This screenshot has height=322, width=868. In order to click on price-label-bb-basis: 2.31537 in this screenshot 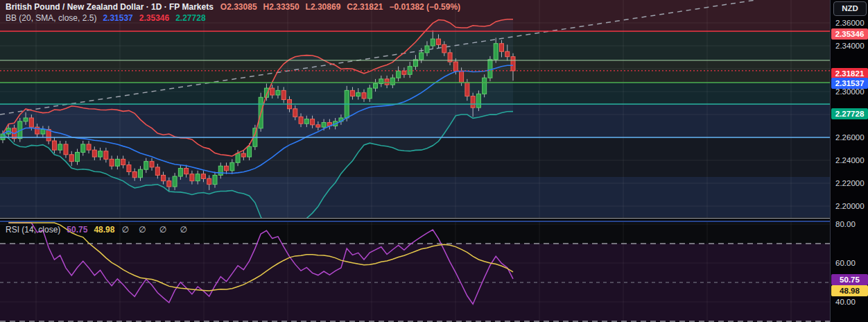, I will do `click(850, 83)`.